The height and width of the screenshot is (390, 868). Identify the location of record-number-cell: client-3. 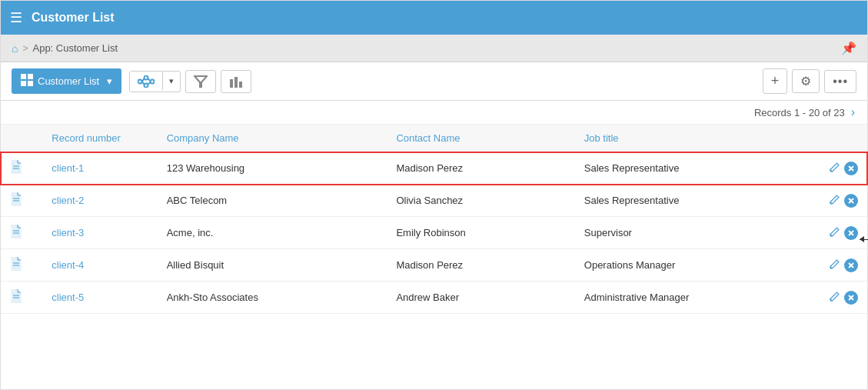
(100, 233).